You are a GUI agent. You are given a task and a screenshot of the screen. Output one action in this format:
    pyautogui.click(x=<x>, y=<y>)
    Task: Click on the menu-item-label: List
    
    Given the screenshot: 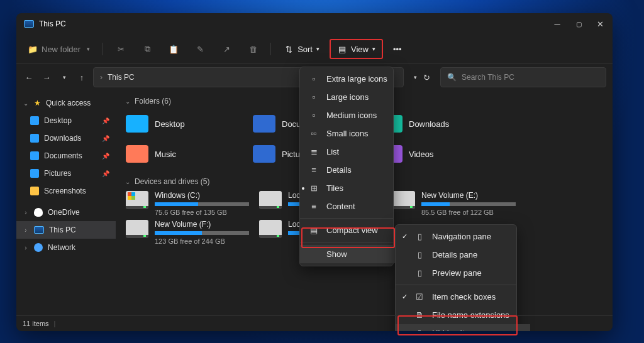 What is the action you would take?
    pyautogui.click(x=333, y=152)
    